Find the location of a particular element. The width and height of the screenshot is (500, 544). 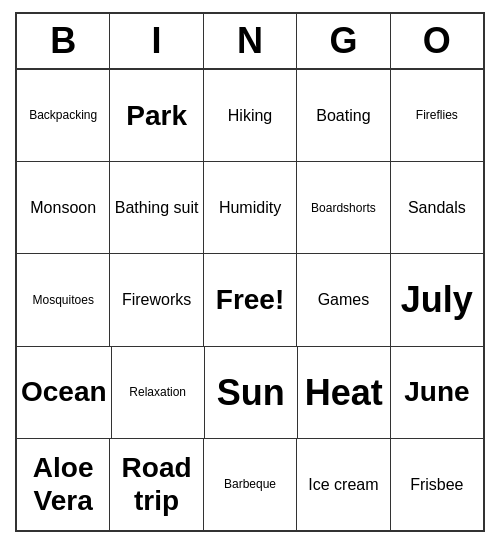

bingo-cell-1-0: Monsoon is located at coordinates (64, 208).